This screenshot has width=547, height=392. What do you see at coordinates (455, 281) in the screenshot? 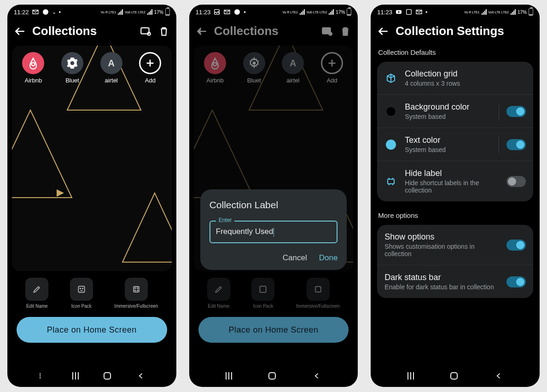
I see `row-dark-status-bar: Dark status barEnable for dark status ba…` at bounding box center [455, 281].